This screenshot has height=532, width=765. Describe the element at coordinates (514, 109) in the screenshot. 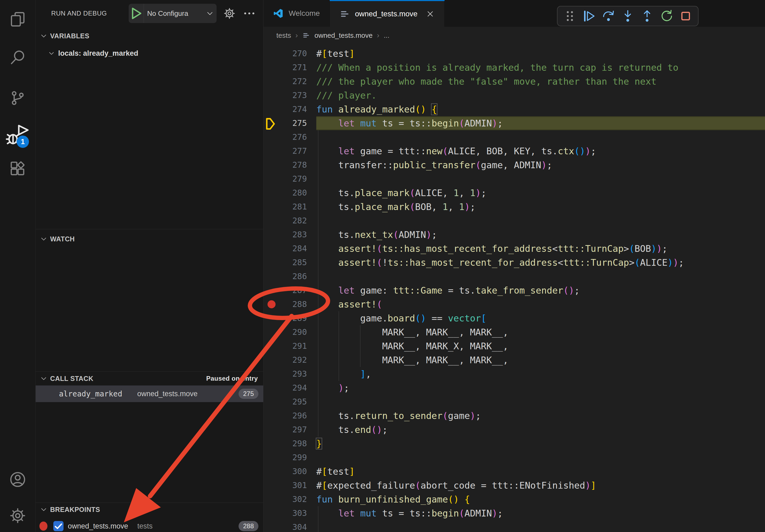

I see `code-line-274: 274fun already_marked() {` at that location.